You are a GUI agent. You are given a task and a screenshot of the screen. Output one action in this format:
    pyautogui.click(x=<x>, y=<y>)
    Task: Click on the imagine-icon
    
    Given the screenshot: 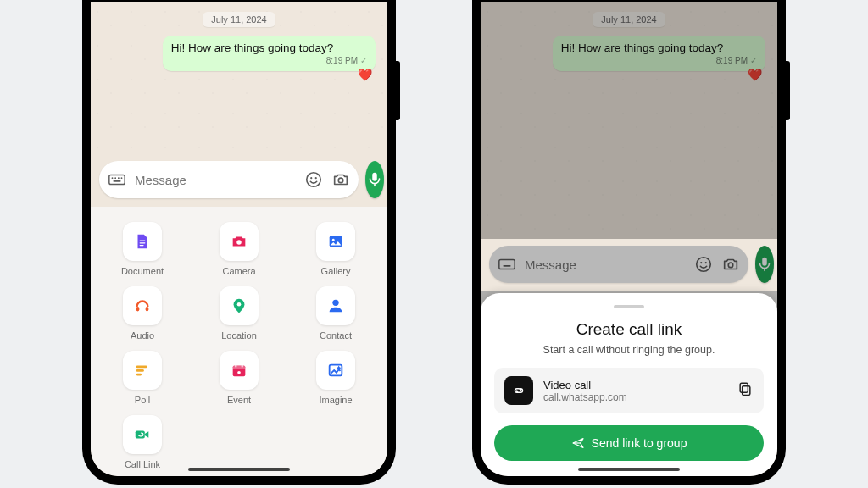 What is the action you would take?
    pyautogui.click(x=336, y=370)
    